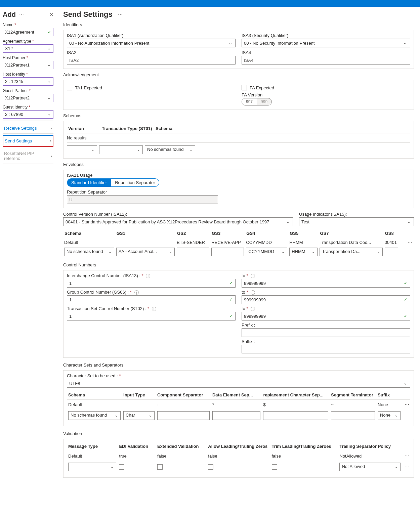 This screenshot has height=514, width=420. I want to click on col-version: Version, so click(84, 129).